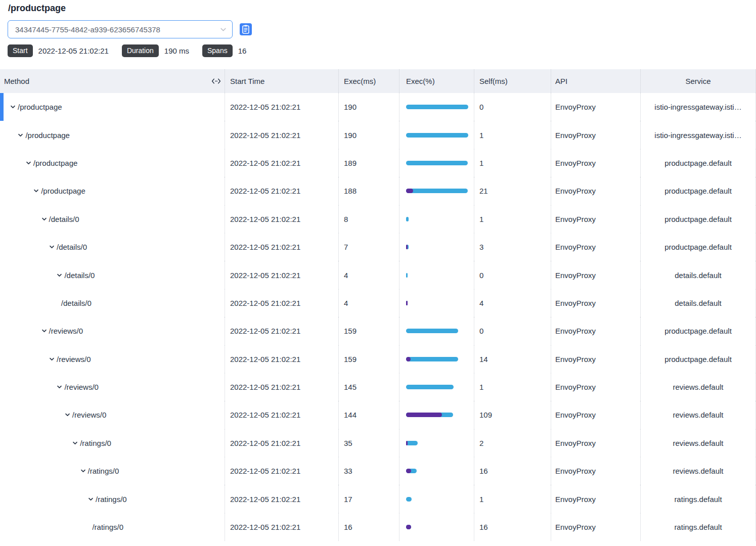  What do you see at coordinates (246, 29) in the screenshot?
I see `trace-list-icon-button` at bounding box center [246, 29].